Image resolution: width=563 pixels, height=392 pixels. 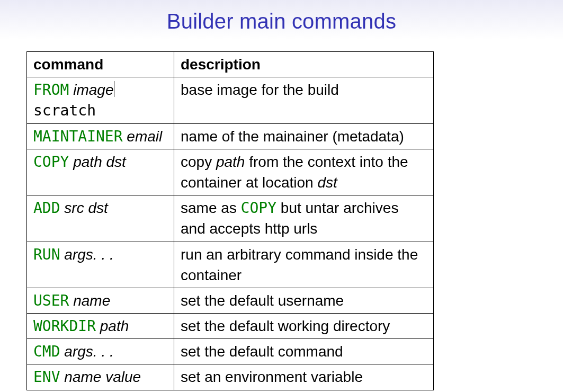 I want to click on description-cell: set the default username, so click(x=304, y=300).